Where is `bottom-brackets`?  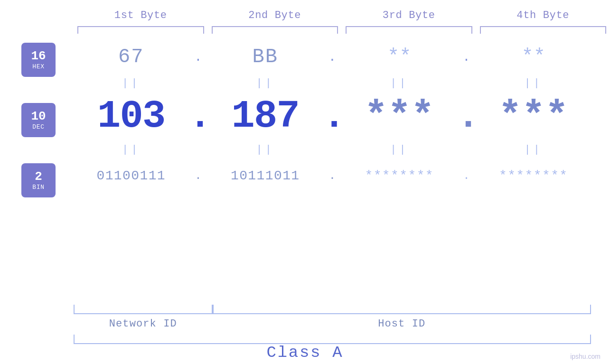 bottom-brackets is located at coordinates (332, 309).